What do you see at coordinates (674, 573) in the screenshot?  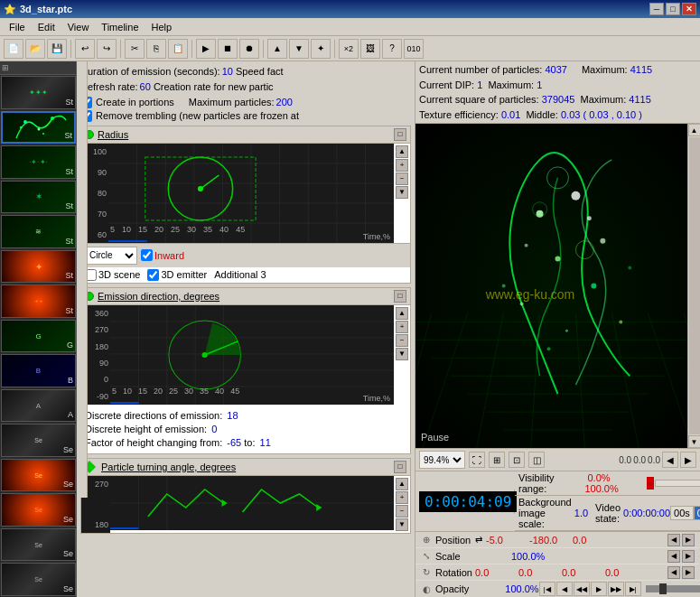 I see `rot-btn-1: ◀` at bounding box center [674, 573].